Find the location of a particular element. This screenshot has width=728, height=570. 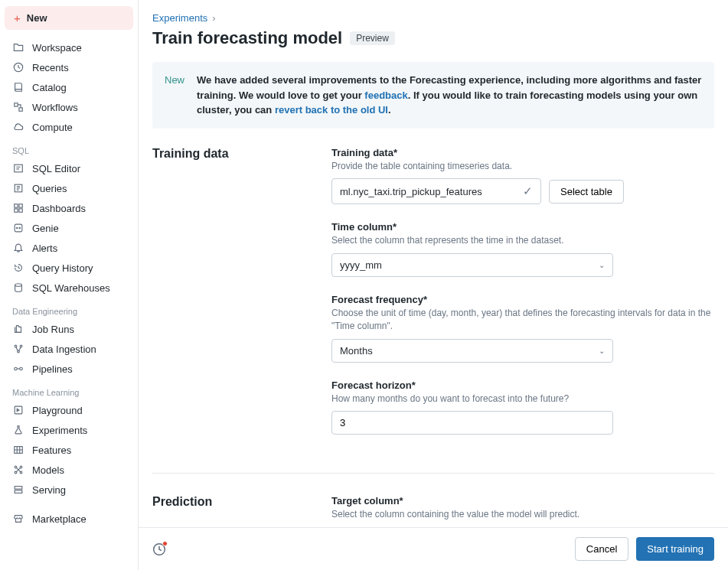

sidebar-label: Alerts is located at coordinates (44, 248).